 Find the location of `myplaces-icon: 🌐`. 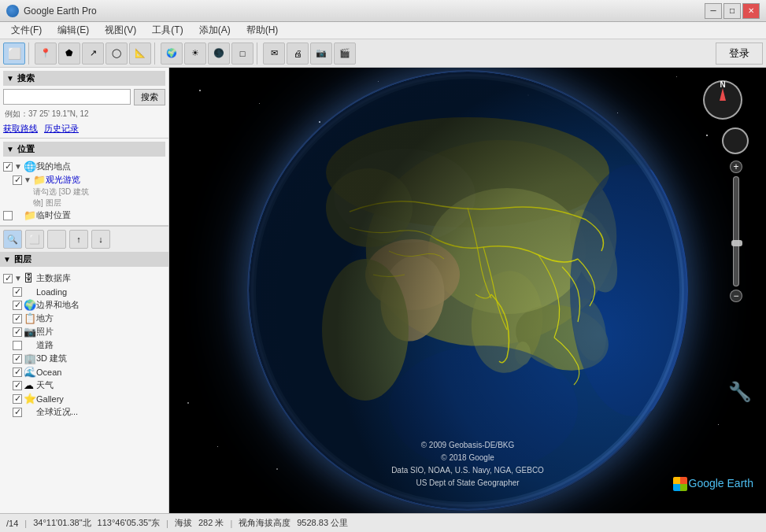

myplaces-icon: 🌐 is located at coordinates (30, 167).